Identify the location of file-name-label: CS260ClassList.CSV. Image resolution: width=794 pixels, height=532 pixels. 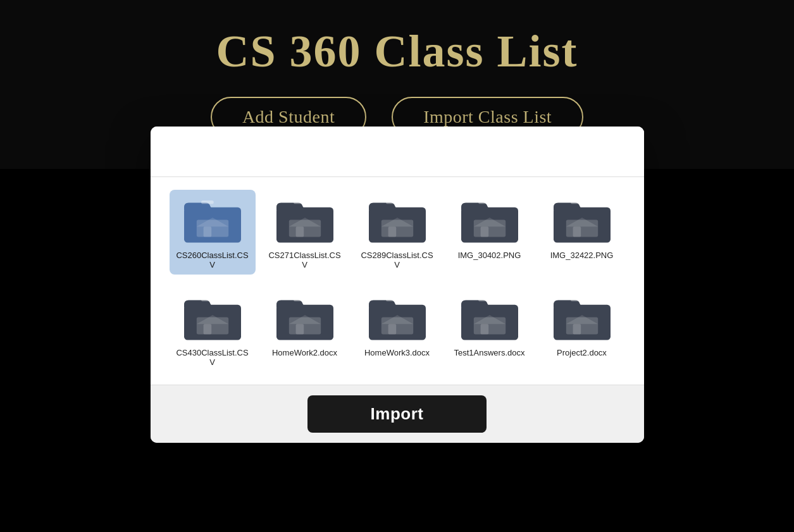
(213, 260).